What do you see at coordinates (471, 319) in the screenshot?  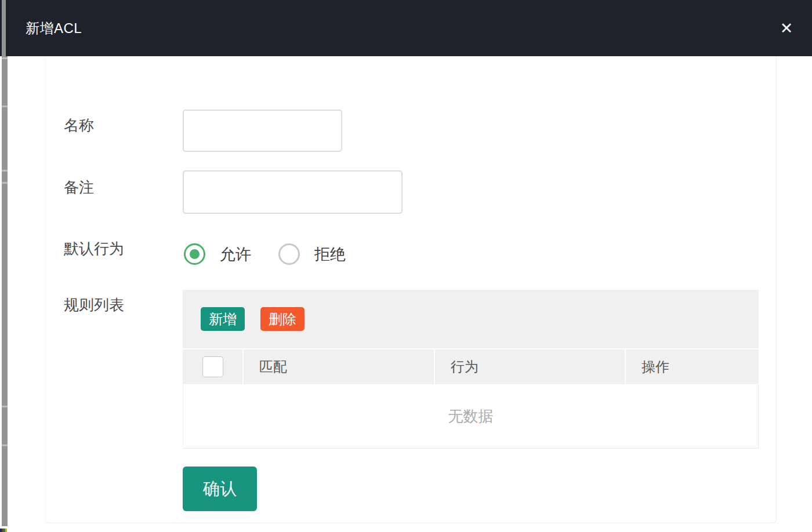 I see `rules-toolbar: 新增 删除` at bounding box center [471, 319].